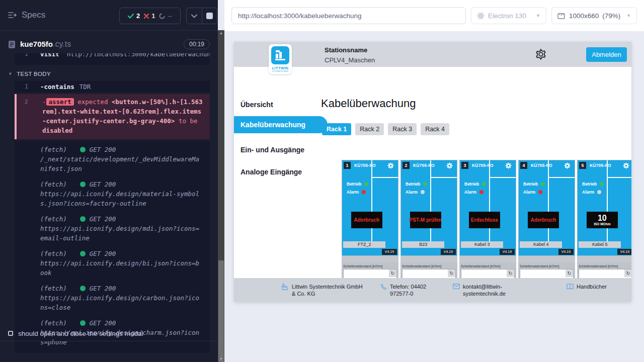  I want to click on settings-gear-icon, so click(541, 54).